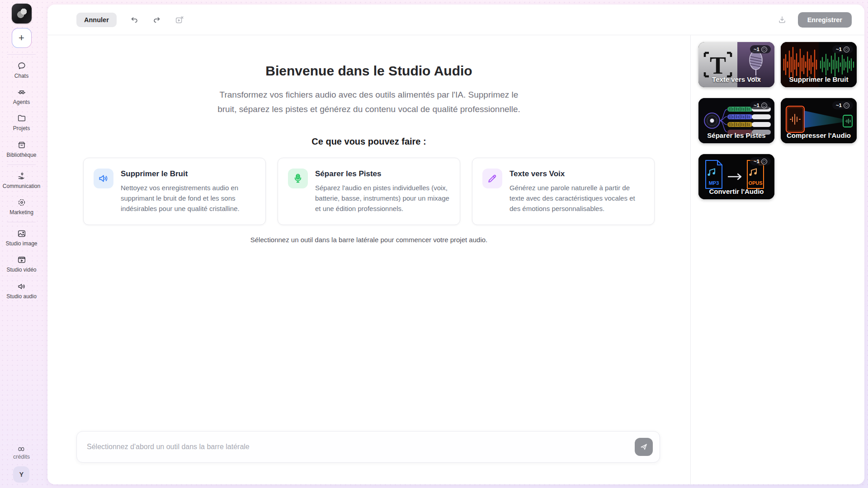 Image resolution: width=868 pixels, height=488 pixels. Describe the element at coordinates (819, 65) in the screenshot. I see `tool-tile-denoise: ~1 Supprimer le Bruit` at that location.